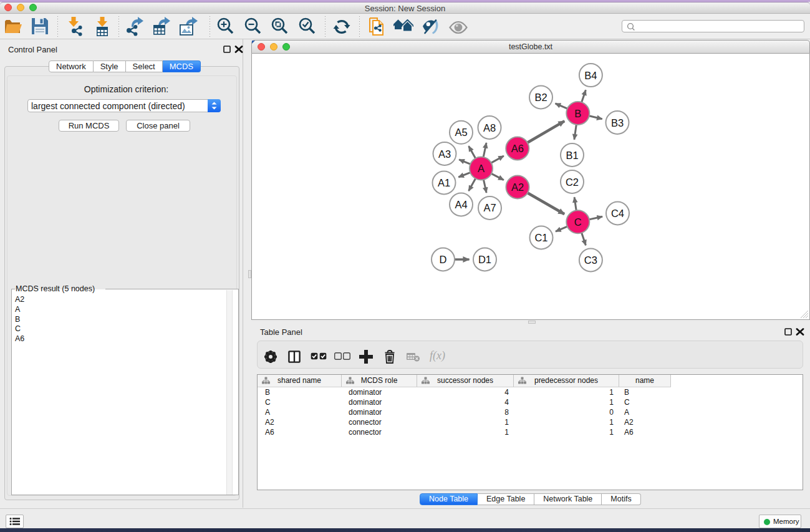 This screenshot has height=532, width=810. Describe the element at coordinates (518, 187) in the screenshot. I see `svg-text: A2` at that location.